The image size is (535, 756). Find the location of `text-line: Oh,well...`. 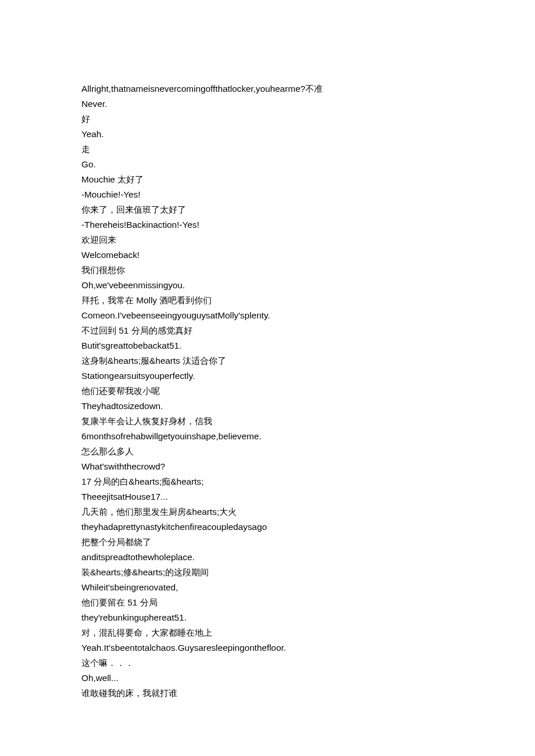

text-line: Oh,well... is located at coordinates (268, 678).